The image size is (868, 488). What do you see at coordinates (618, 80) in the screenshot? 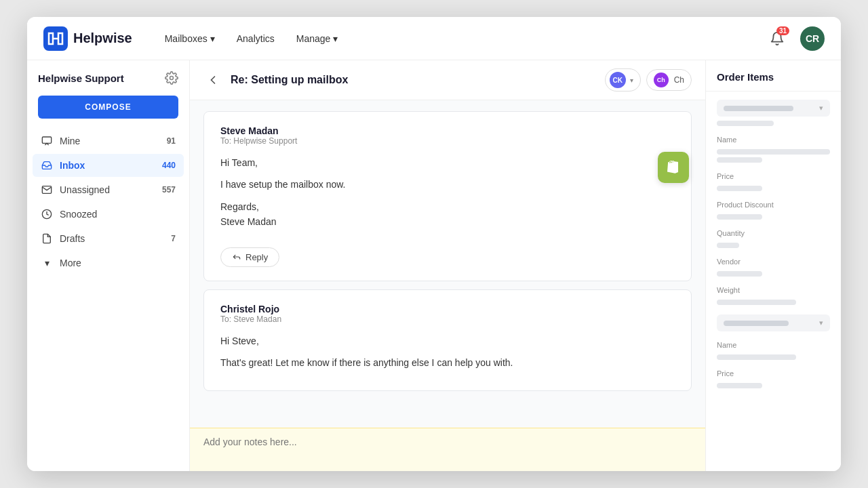
I see `assignee-avatar: CK` at bounding box center [618, 80].